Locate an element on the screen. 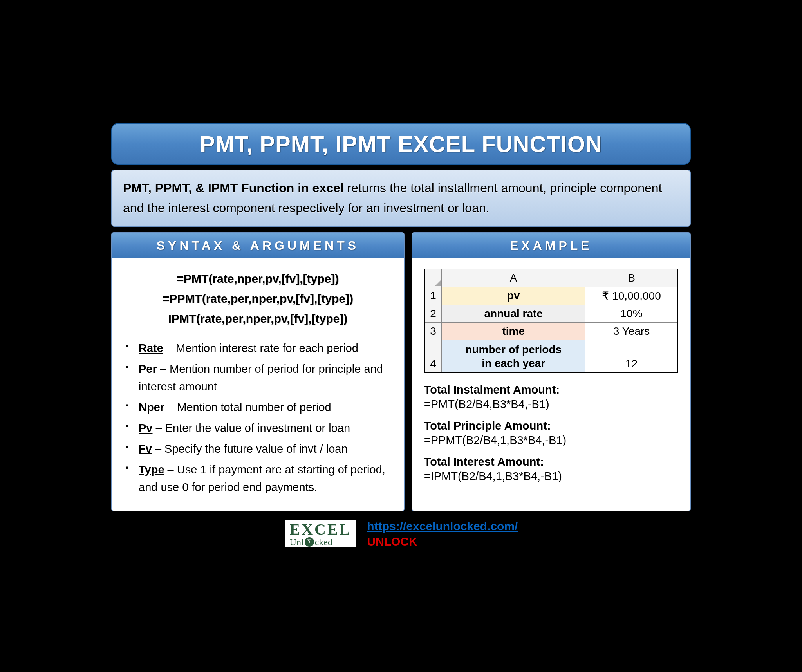 This screenshot has width=802, height=672. arg-item: Per – Mention number of period for princ… is located at coordinates (258, 378).